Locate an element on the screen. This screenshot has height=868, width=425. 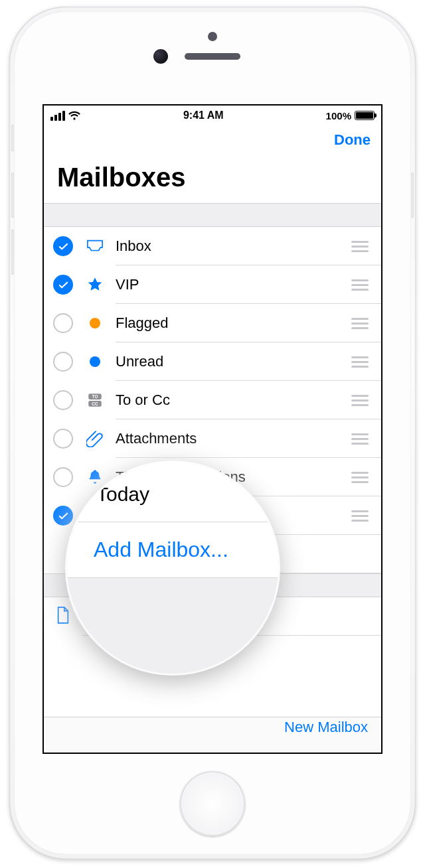
svg-text: CC is located at coordinates (95, 403).